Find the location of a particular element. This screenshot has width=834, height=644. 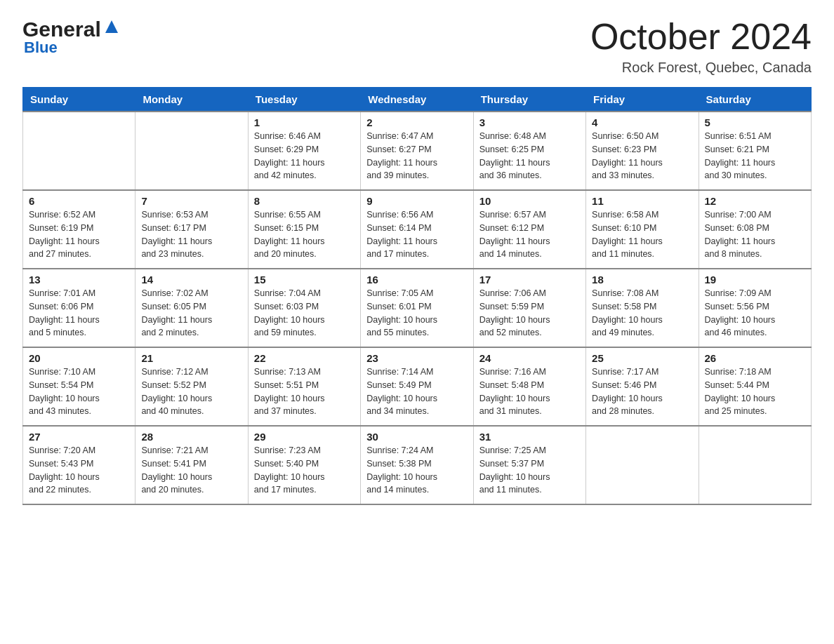

day-info: Sunrise: 7:00 AM Sunset: 6:08 PM Dayligh… is located at coordinates (755, 234).